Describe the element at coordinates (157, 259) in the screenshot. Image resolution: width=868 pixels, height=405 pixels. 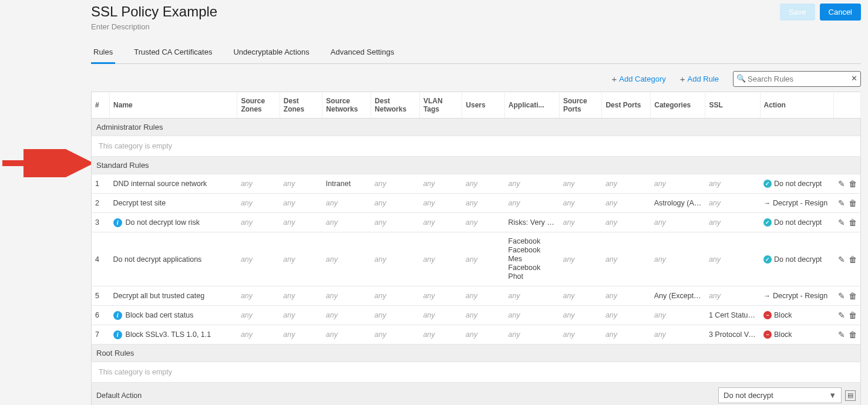
I see `rule-name: Do not decrypt applications` at that location.